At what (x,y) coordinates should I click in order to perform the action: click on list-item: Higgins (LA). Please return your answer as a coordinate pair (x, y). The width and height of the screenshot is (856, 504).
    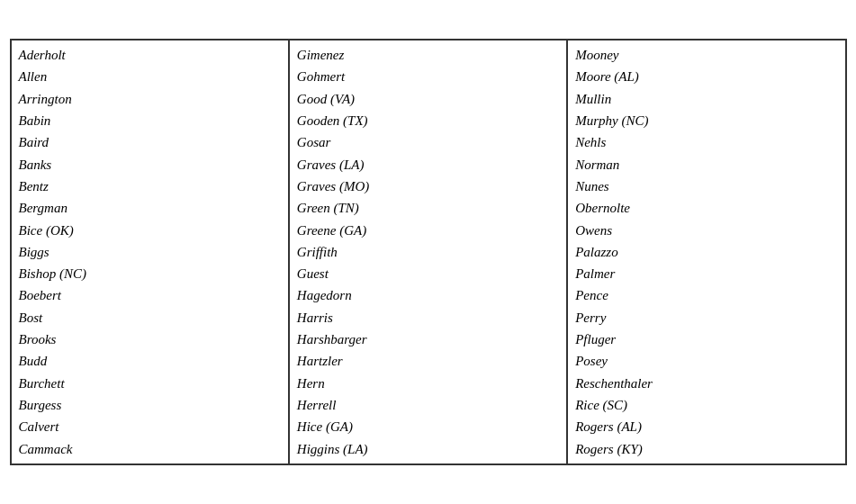
    Looking at the image, I should click on (428, 449).